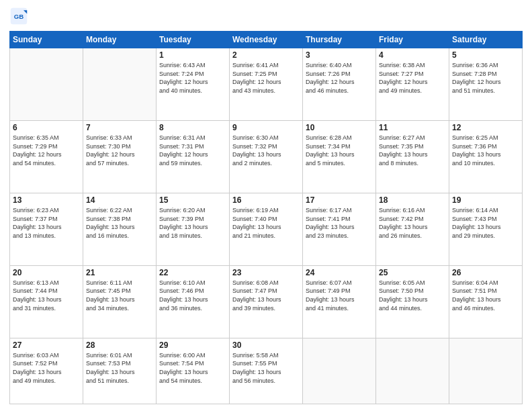  What do you see at coordinates (193, 200) in the screenshot?
I see `day-number: 15` at bounding box center [193, 200].